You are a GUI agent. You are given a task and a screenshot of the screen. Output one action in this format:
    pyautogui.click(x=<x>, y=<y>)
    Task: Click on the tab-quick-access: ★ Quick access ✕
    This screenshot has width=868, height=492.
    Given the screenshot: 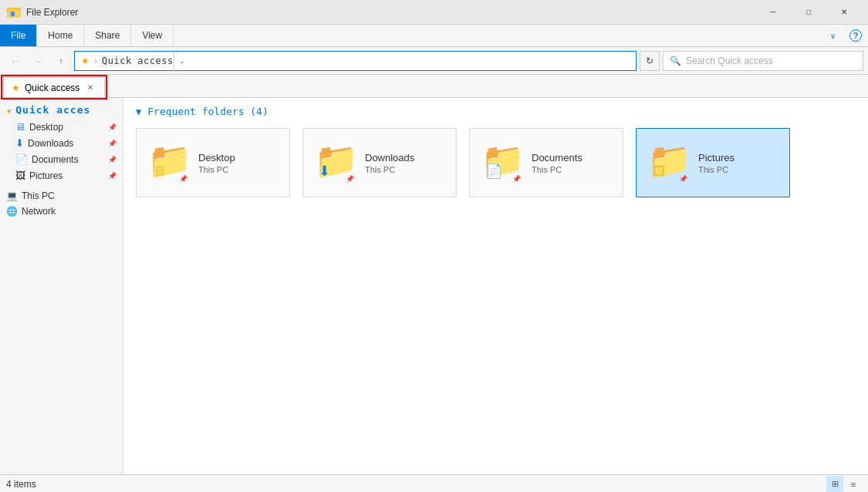 What is the action you would take?
    pyautogui.click(x=54, y=87)
    